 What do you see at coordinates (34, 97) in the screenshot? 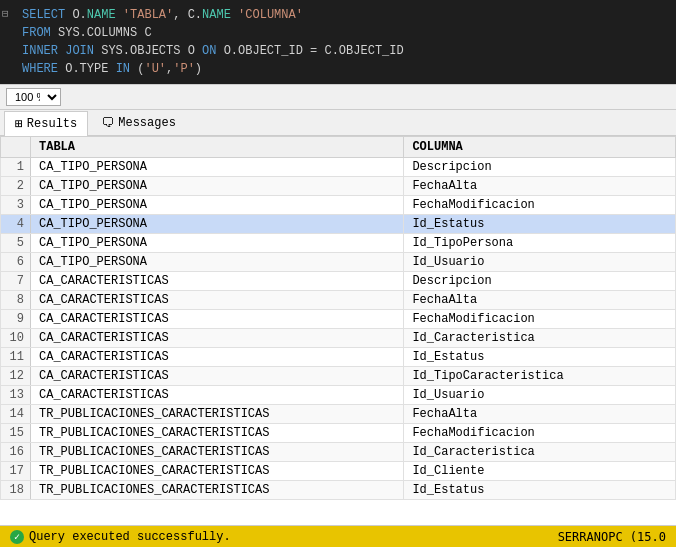
I see `zoom-selector: 100 % 25 % 50 % 75 % 125 % 150 % 200 %` at bounding box center [34, 97].